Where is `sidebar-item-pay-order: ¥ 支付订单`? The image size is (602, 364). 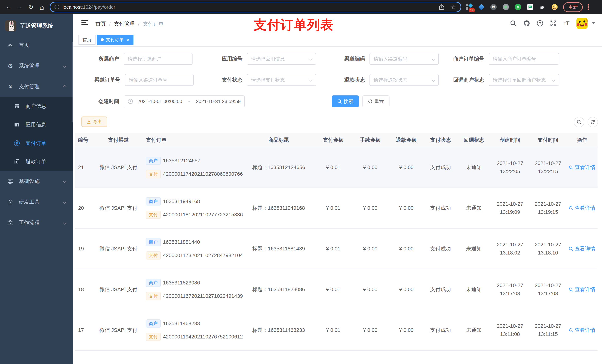
sidebar-item-pay-order: ¥ 支付订单 is located at coordinates (37, 143).